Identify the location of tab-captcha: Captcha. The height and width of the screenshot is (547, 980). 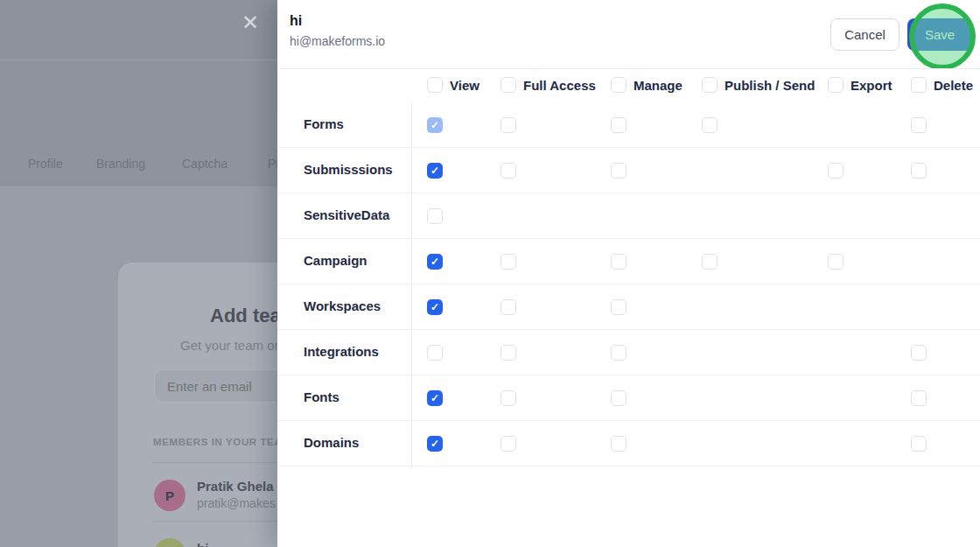
(205, 164).